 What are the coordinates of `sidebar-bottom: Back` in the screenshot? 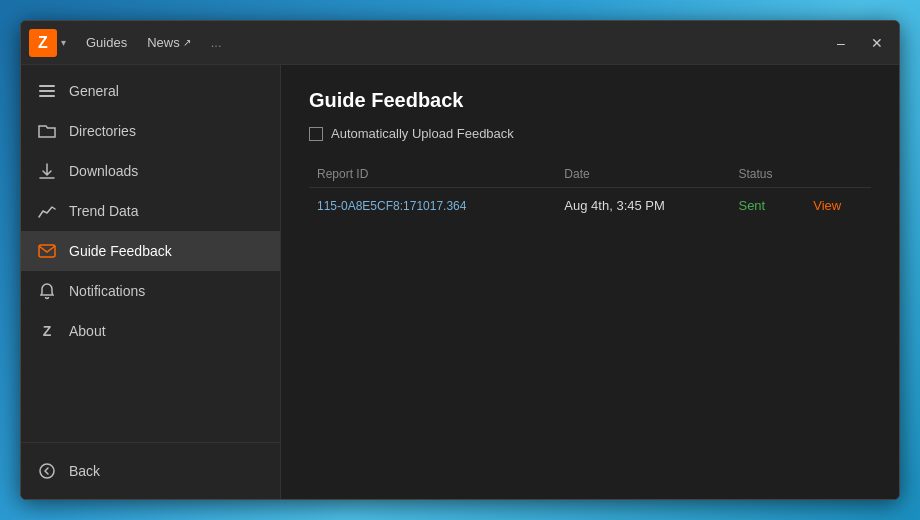 It's located at (150, 470).